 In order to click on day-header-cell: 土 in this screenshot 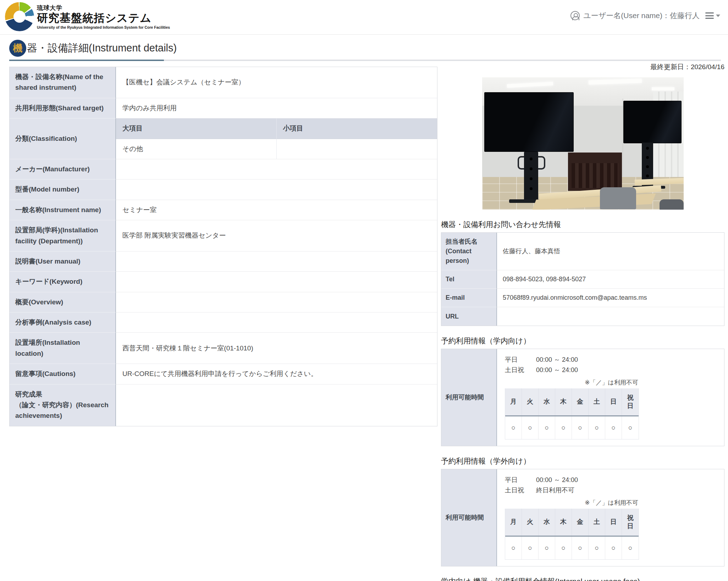, I will do `click(597, 402)`.